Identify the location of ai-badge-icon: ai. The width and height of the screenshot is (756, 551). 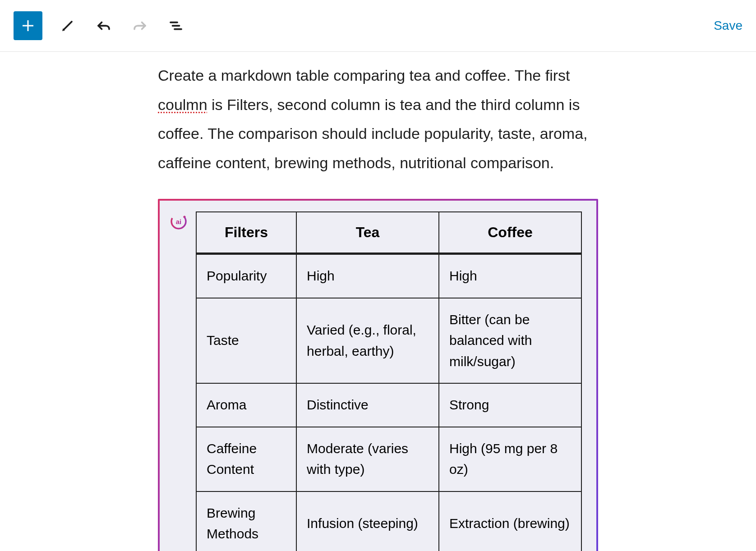
(179, 221).